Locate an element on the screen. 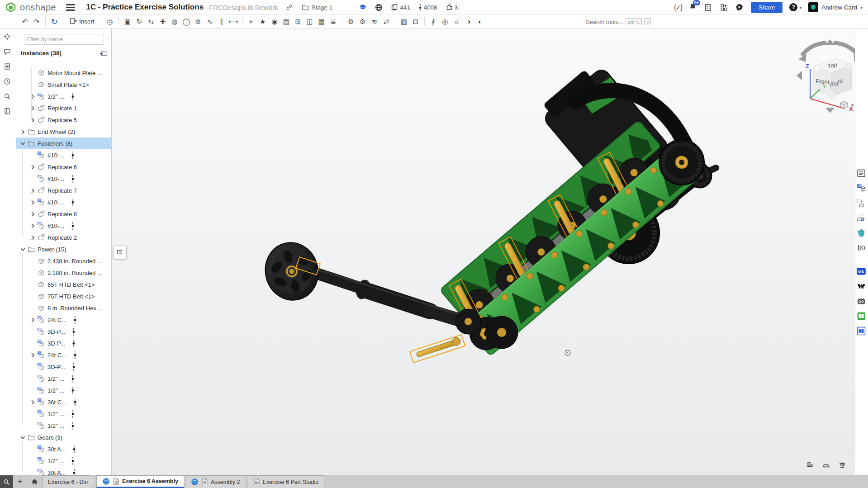 The height and width of the screenshot is (488, 868). green-manual-app-icon is located at coordinates (862, 317).